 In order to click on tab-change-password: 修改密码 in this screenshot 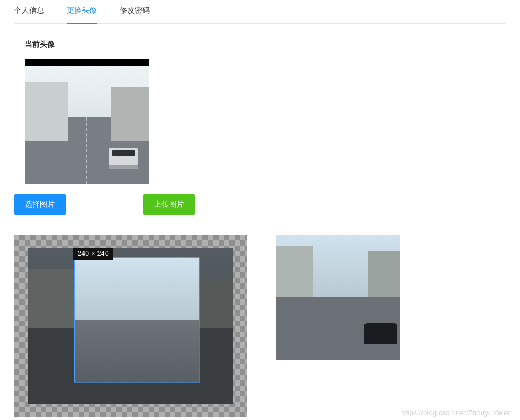, I will do `click(135, 15)`.